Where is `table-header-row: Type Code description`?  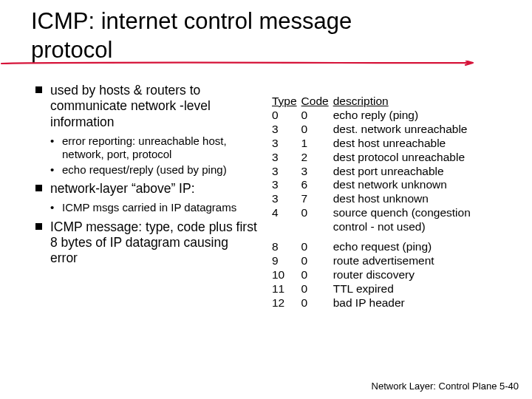
table-header-row: Type Code description is located at coordinates (383, 102).